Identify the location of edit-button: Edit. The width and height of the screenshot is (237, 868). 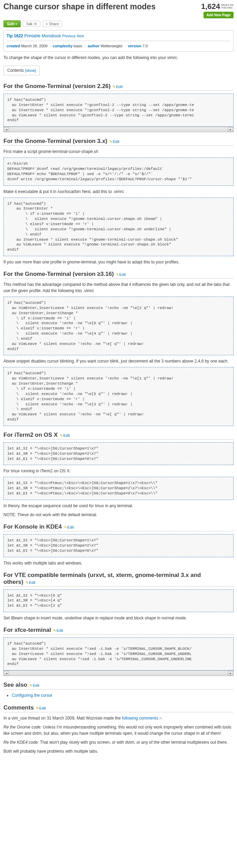
(12, 24).